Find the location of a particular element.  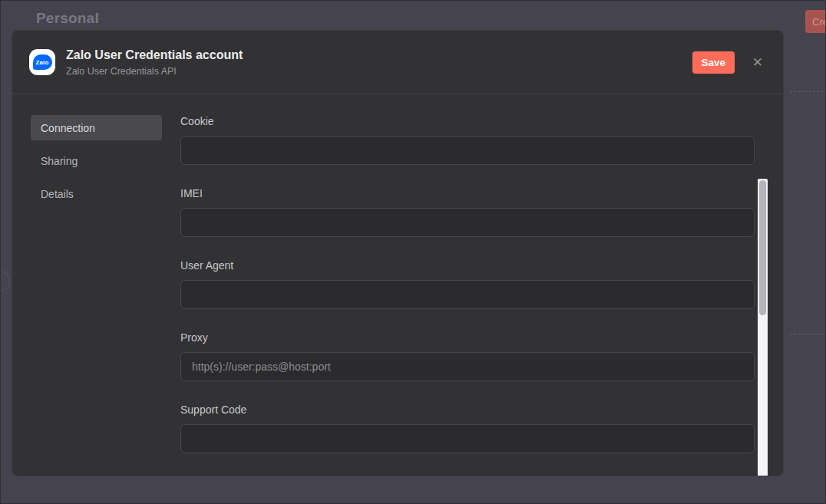

cookie-label: Cookie is located at coordinates (468, 121).